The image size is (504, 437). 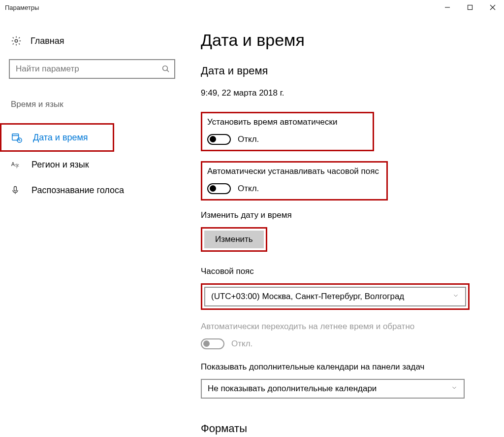 What do you see at coordinates (335, 40) in the screenshot?
I see `page-title: Дата и время` at bounding box center [335, 40].